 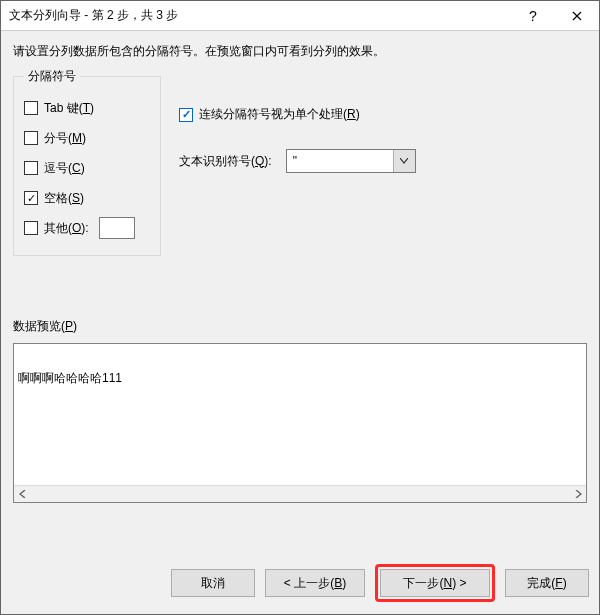 I want to click on delimiter-tab: Tab 键(T), so click(x=87, y=108).